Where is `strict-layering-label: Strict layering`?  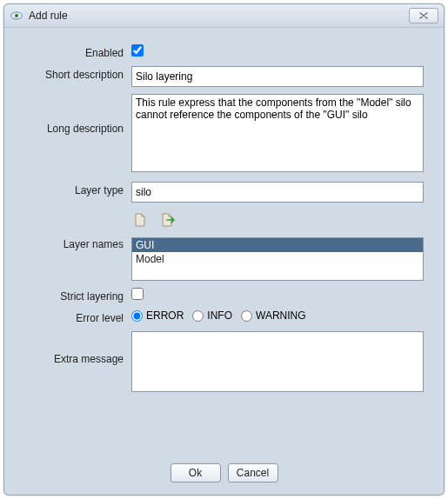 strict-layering-label: Strict layering is located at coordinates (92, 296).